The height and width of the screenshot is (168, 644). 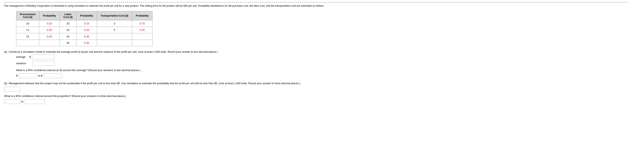 What do you see at coordinates (68, 24) in the screenshot?
I see `table-cell: 20` at bounding box center [68, 24].